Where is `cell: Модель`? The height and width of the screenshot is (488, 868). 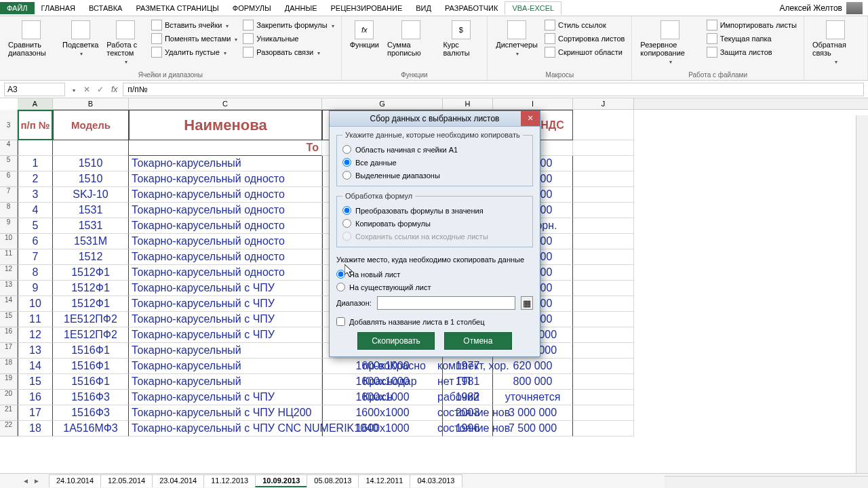 cell: Модель is located at coordinates (91, 125).